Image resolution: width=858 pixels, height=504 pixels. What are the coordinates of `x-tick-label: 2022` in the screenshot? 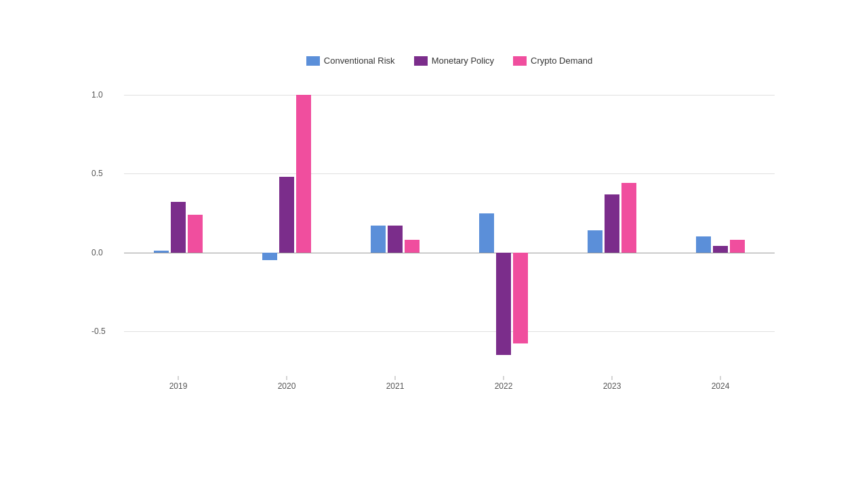 It's located at (504, 386).